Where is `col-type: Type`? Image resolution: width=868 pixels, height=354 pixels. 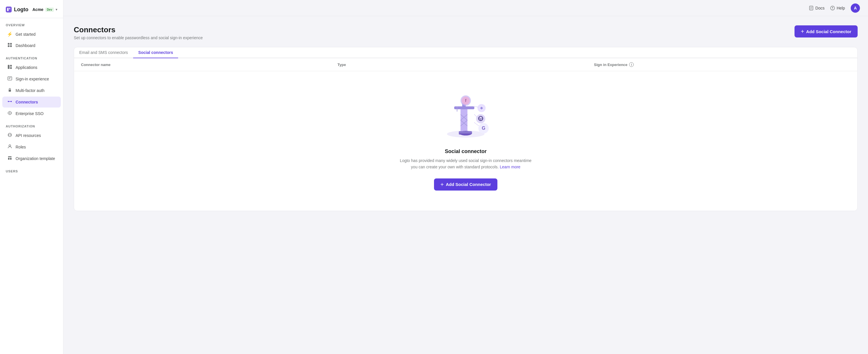 col-type: Type is located at coordinates (466, 65).